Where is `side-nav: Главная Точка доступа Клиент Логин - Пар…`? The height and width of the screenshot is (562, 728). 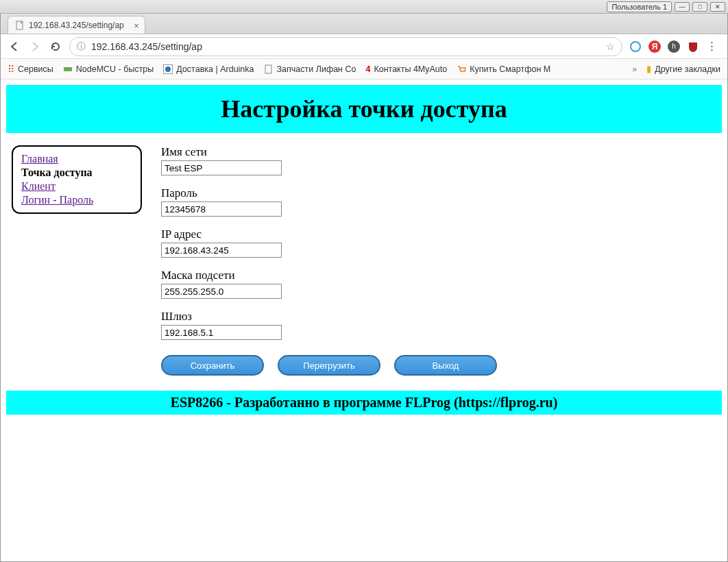 side-nav: Главная Точка доступа Клиент Логин - Пар… is located at coordinates (77, 180).